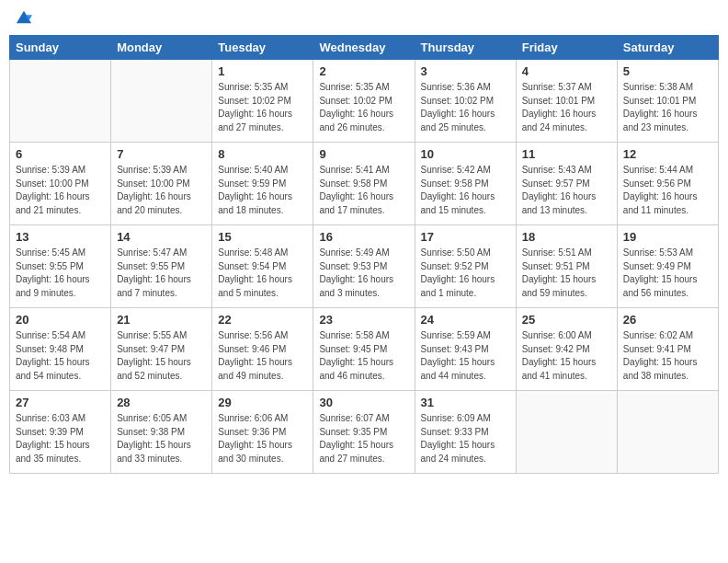 This screenshot has width=728, height=563. What do you see at coordinates (465, 273) in the screenshot?
I see `day-info: Sunrise: 5:50 AM Sunset: 9:52 PM Dayligh…` at bounding box center [465, 273].